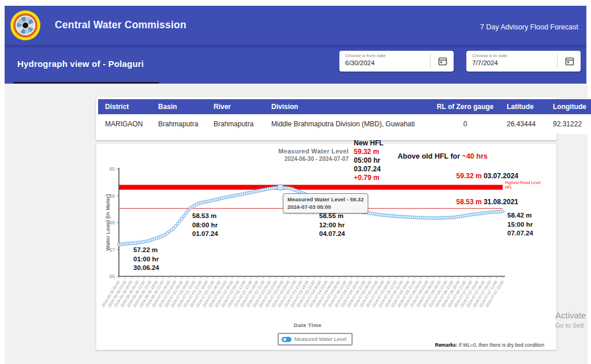 The image size is (591, 364). I want to click on app-header: Central Water Commission 7 Day Advisory …, so click(296, 25).